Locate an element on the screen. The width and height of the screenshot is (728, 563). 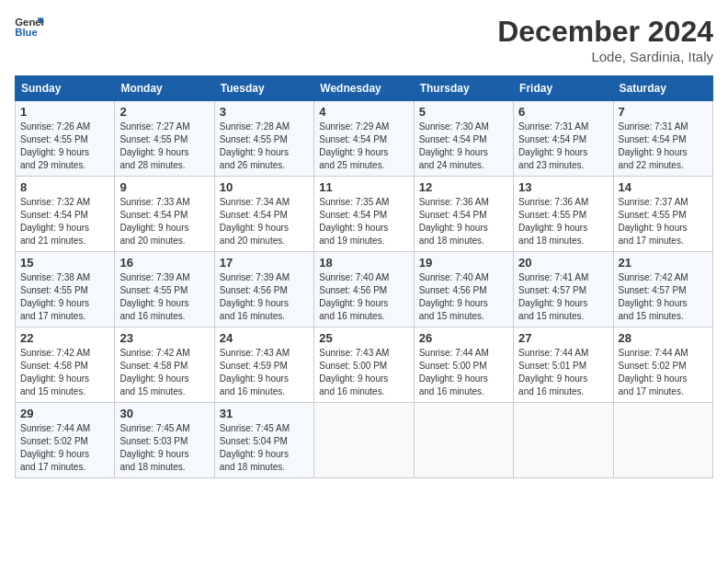
weekday-thursday: Thursday is located at coordinates (463, 88).